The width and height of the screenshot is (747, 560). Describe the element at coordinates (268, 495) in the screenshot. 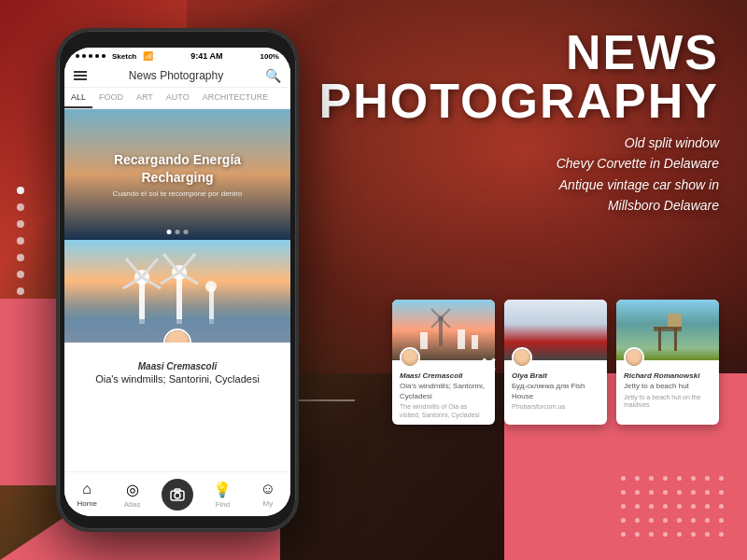

I see `nav-my: ☺ My` at that location.